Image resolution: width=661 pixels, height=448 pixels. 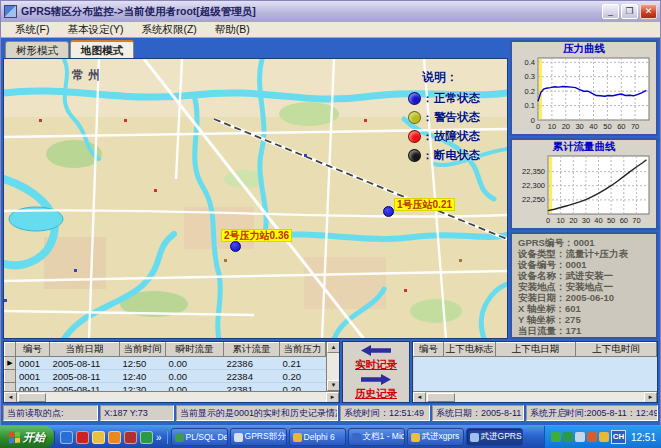 What do you see at coordinates (166, 364) in the screenshot?
I see `table-row: ▶ 0001 2005-08-11 12:50 0.00 22386 0.21` at bounding box center [166, 364].